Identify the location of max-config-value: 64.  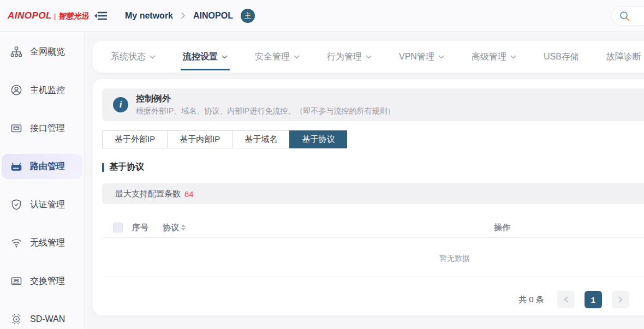
(189, 194).